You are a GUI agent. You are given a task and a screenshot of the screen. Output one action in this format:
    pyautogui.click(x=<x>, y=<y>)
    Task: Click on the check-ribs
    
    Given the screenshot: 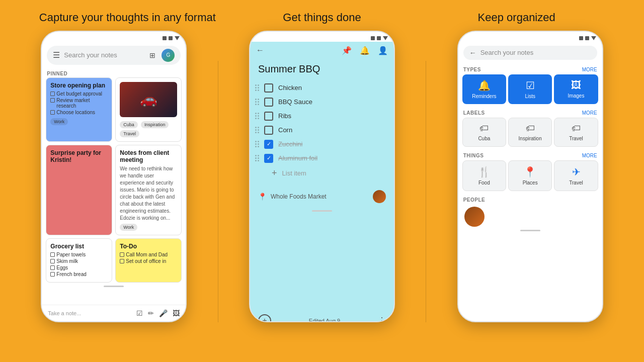 What is the action you would take?
    pyautogui.click(x=269, y=116)
    